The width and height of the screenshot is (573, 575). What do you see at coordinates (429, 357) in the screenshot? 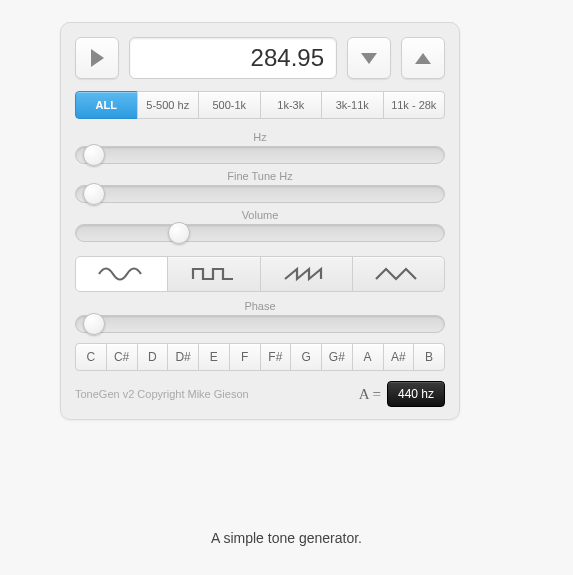
I see `note-label: B` at bounding box center [429, 357].